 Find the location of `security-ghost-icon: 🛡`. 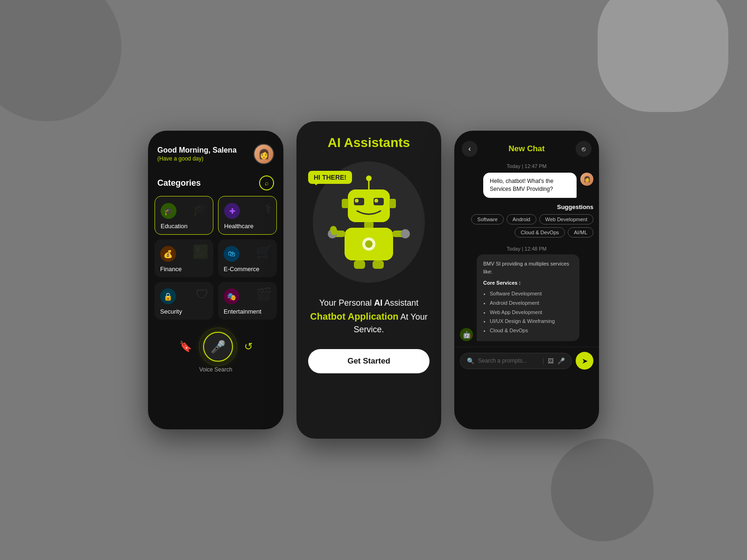

security-ghost-icon: 🛡 is located at coordinates (202, 294).